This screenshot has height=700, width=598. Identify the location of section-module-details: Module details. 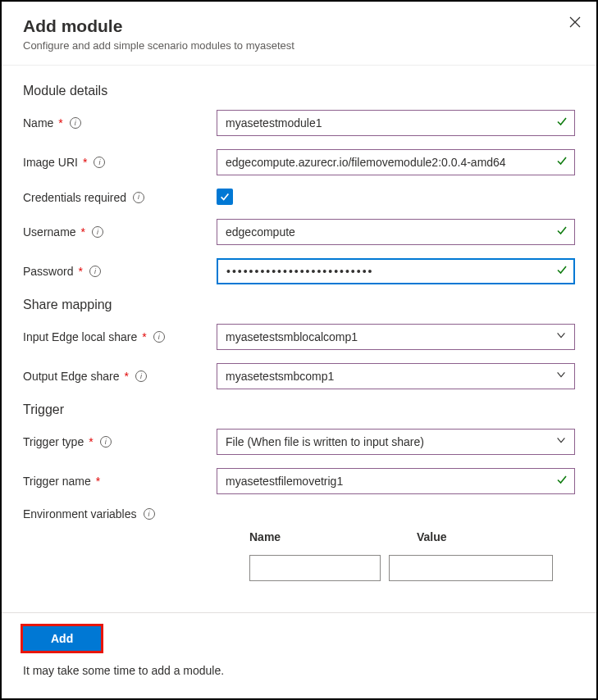
(299, 91).